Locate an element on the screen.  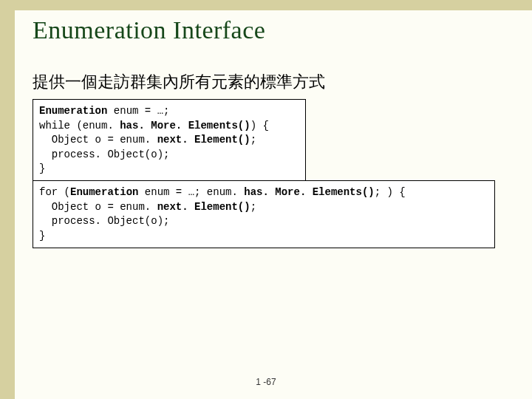
code-text: for ( is located at coordinates (55, 192).